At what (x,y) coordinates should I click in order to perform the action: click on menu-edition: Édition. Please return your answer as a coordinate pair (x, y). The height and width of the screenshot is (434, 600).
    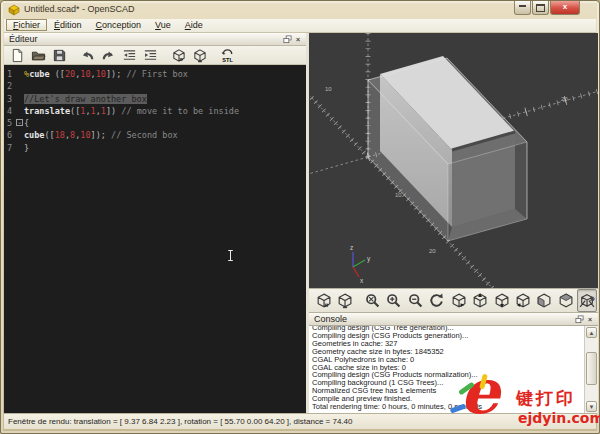
    Looking at the image, I should click on (68, 25).